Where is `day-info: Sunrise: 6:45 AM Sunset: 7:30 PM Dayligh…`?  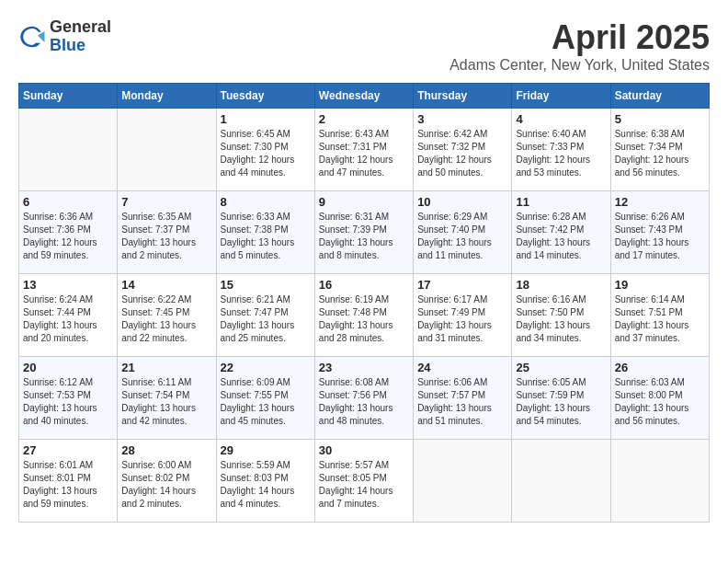
day-info: Sunrise: 6:45 AM Sunset: 7:30 PM Dayligh… is located at coordinates (266, 154).